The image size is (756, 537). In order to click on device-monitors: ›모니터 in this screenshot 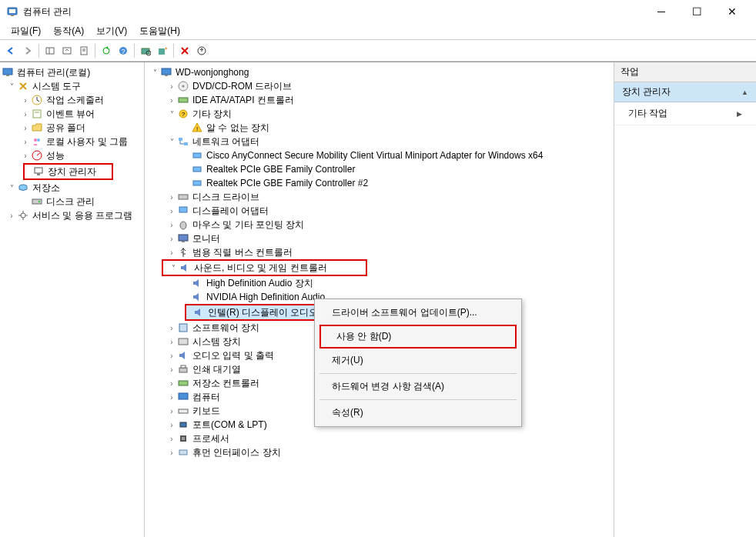, I will do `click(379, 238)`.